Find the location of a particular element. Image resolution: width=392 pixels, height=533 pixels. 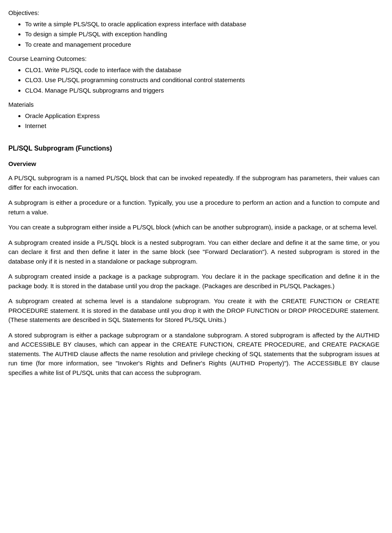

paragraph: A subprogram created at schema level is … is located at coordinates (194, 311).